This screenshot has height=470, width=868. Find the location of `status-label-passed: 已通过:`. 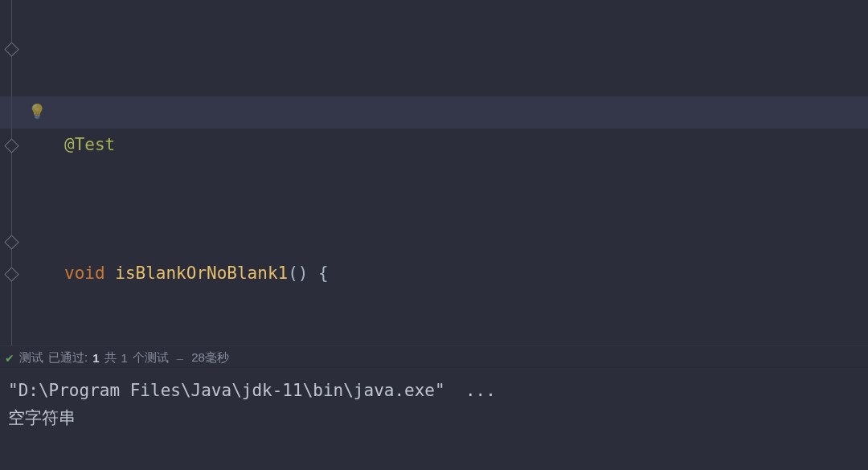

status-label-passed: 已通过: is located at coordinates (68, 358).